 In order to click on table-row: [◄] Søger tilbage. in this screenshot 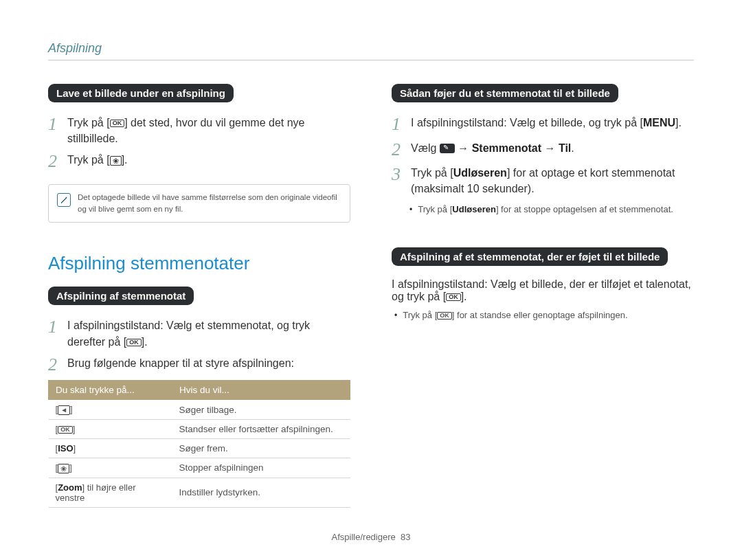, I will do `click(199, 410)`.